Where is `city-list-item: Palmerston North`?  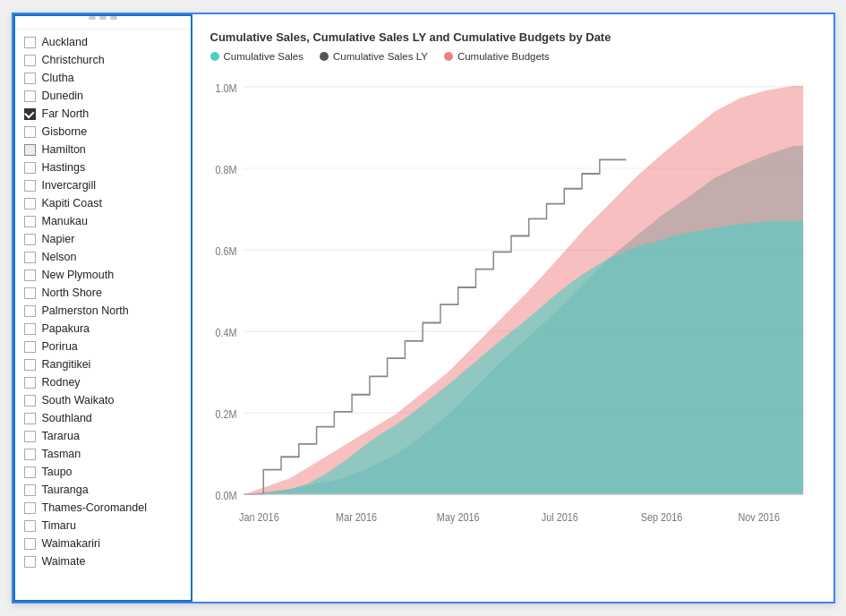
city-list-item: Palmerston North is located at coordinates (103, 311).